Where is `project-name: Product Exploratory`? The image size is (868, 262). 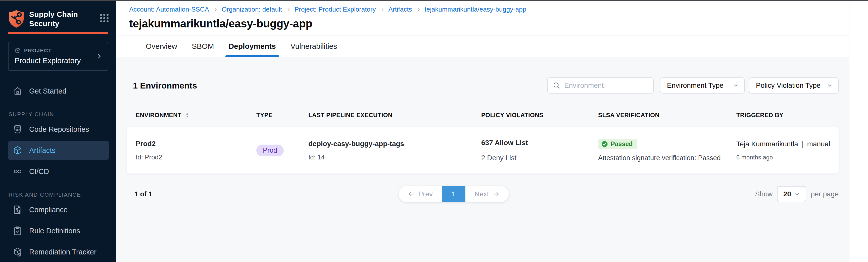
project-name: Product Exploratory is located at coordinates (58, 61).